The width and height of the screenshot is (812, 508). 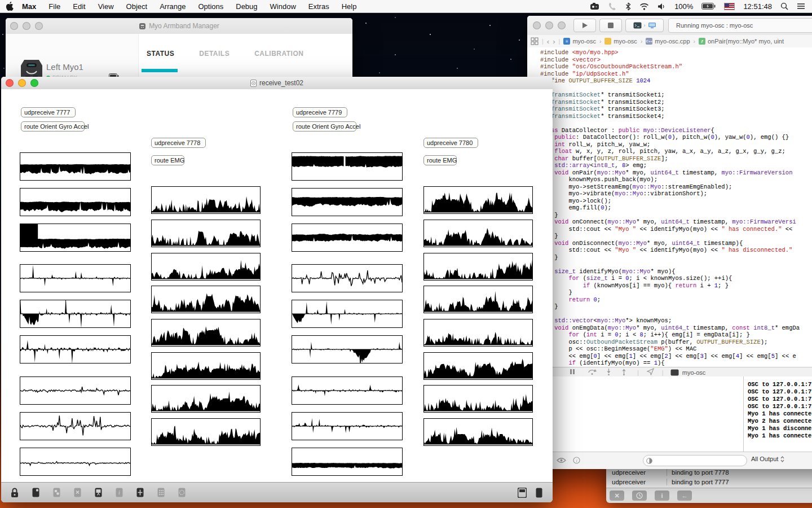 What do you see at coordinates (77, 493) in the screenshot?
I see `remove-icon` at bounding box center [77, 493].